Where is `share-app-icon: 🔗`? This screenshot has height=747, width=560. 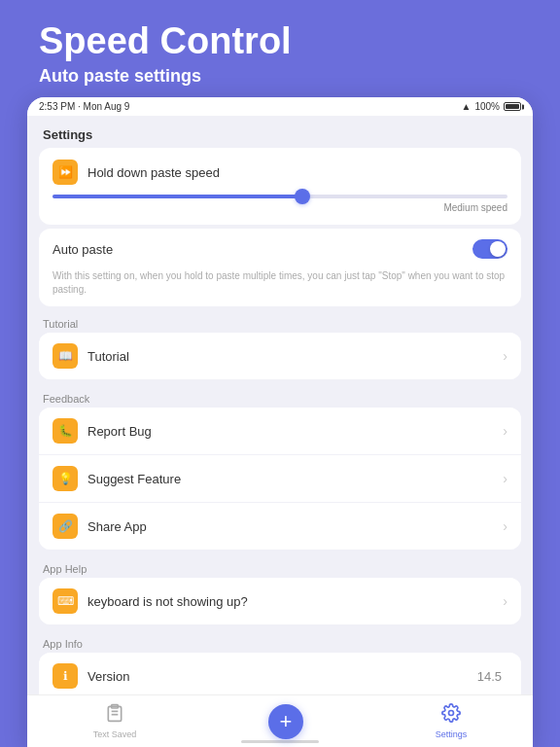 share-app-icon: 🔗 is located at coordinates (65, 526).